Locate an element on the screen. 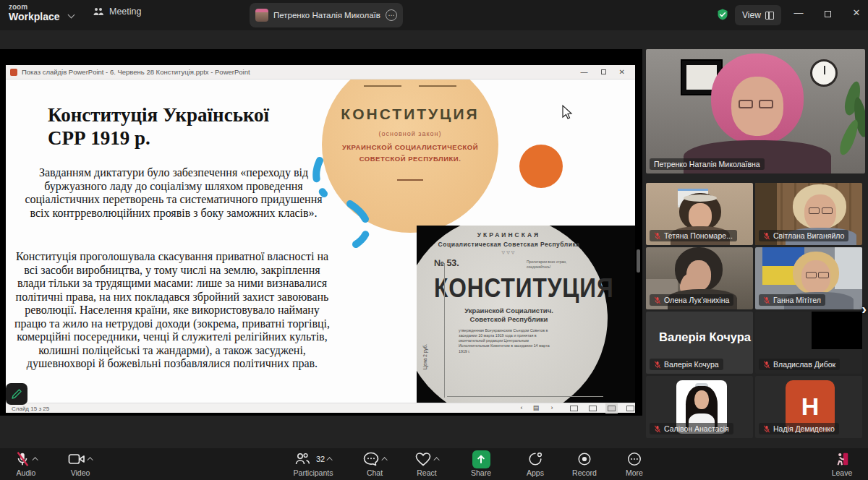 This screenshot has height=480, width=868. doc2-title: КОНСТИТУЦИЯ is located at coordinates (509, 288).